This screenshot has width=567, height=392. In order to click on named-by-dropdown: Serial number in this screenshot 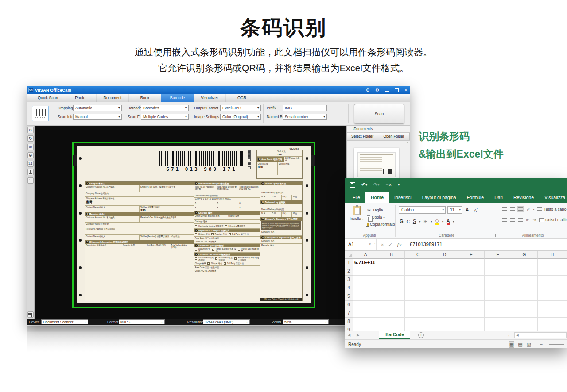, I will do `click(305, 117)`.